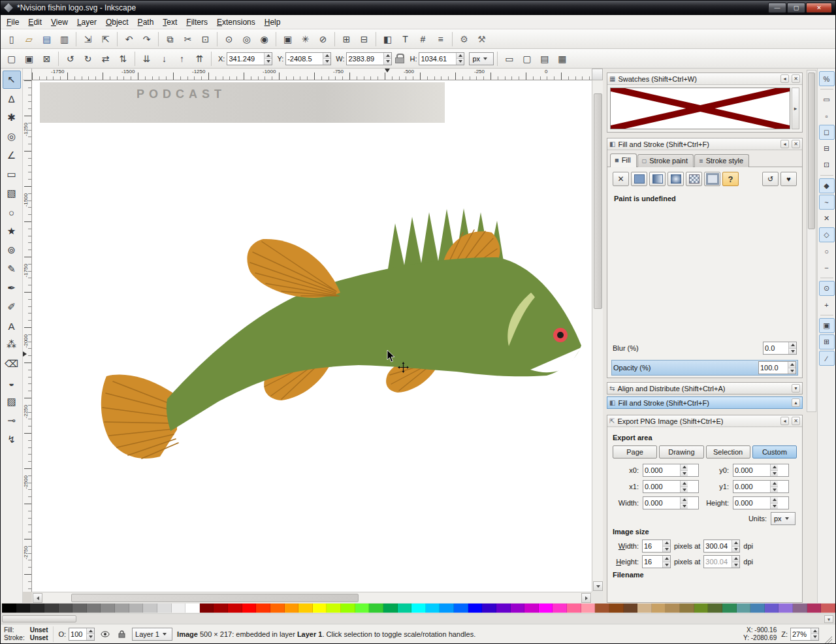 The height and width of the screenshot is (644, 836). Describe the element at coordinates (287, 39) in the screenshot. I see `duplicate-button: ▣` at that location.